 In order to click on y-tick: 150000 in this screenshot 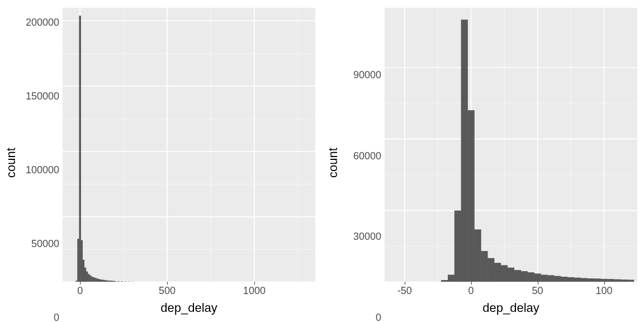, I will do `click(42, 96)`.